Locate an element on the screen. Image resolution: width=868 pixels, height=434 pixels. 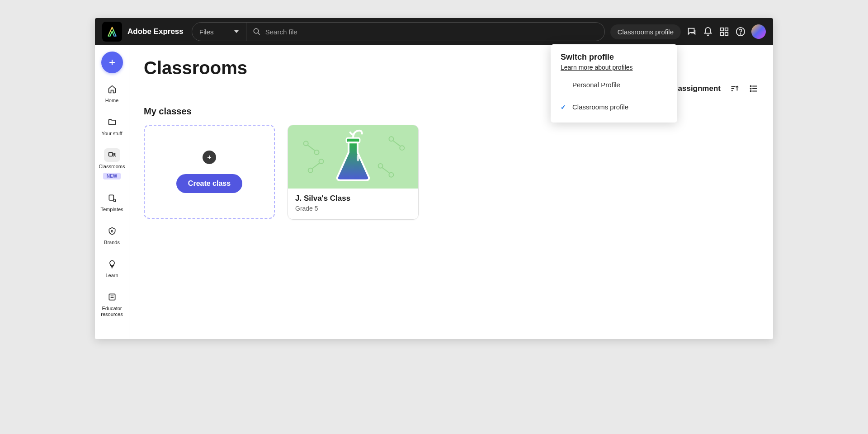
class-thumbnail is located at coordinates (353, 157).